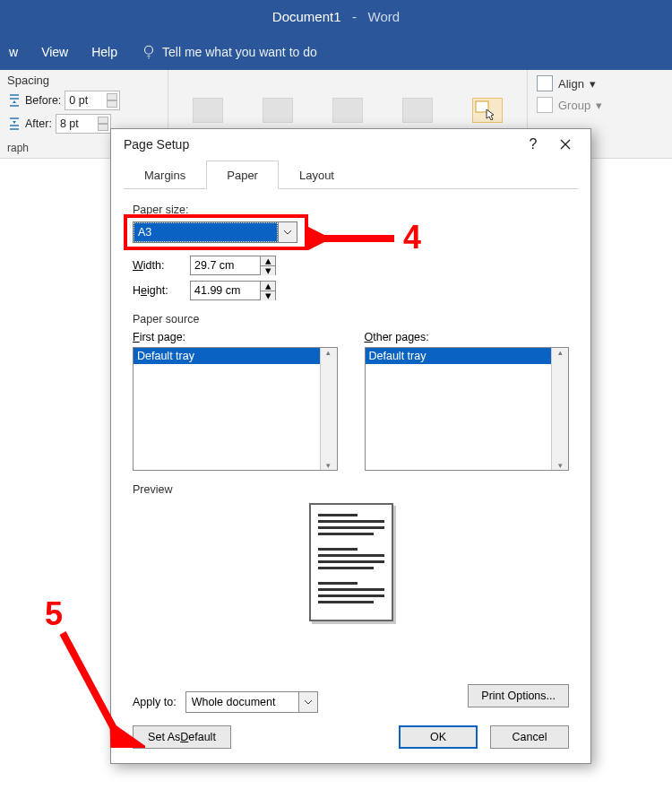 The width and height of the screenshot is (672, 807). I want to click on menu-item: w, so click(13, 52).